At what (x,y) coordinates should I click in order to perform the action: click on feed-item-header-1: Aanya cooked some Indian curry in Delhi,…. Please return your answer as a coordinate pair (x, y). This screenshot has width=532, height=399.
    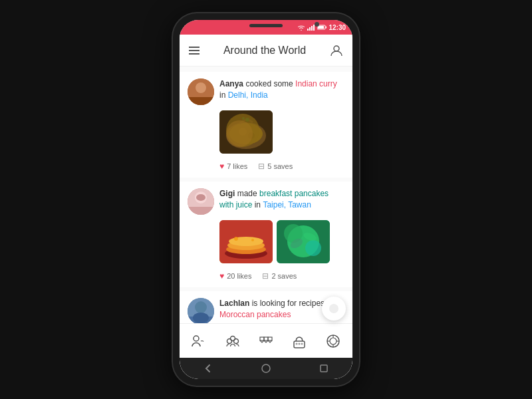
    Looking at the image, I should click on (266, 92).